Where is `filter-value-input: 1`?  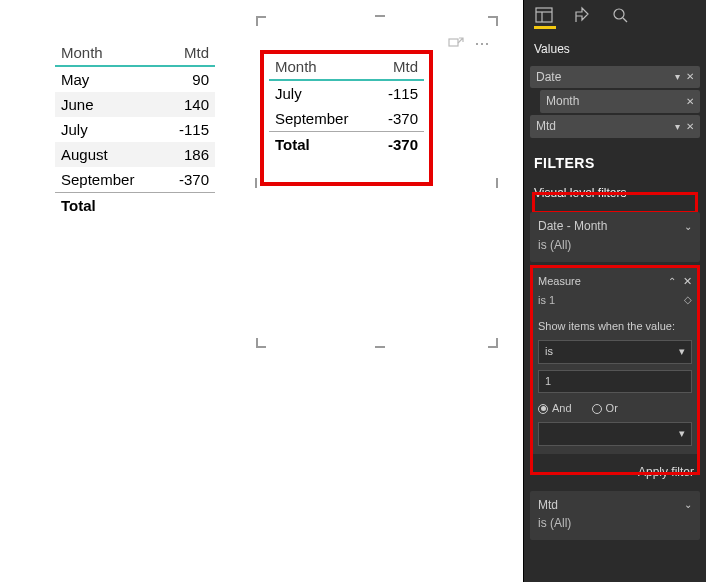 filter-value-input: 1 is located at coordinates (615, 382).